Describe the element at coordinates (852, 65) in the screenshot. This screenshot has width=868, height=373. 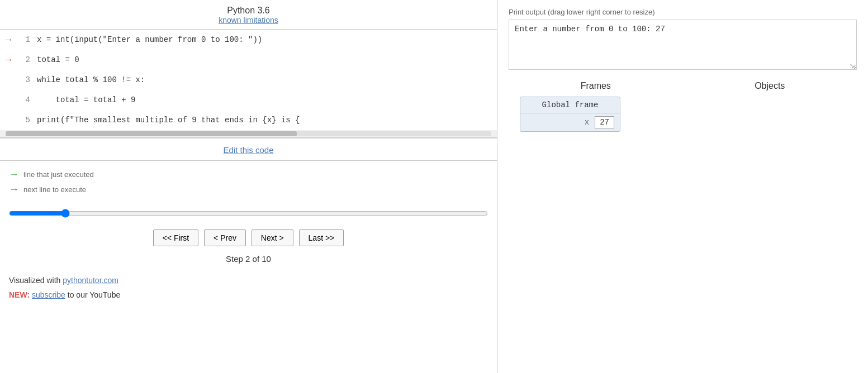
I see `resize-handle-icon: ⤡` at that location.